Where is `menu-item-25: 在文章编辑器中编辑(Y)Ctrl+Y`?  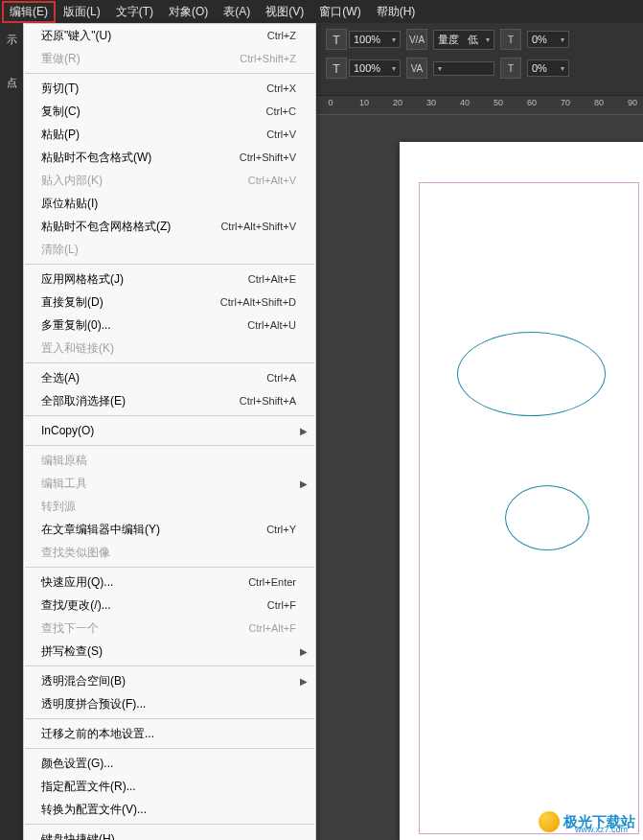
menu-item-25: 在文章编辑器中编辑(Y)Ctrl+Y is located at coordinates (170, 529).